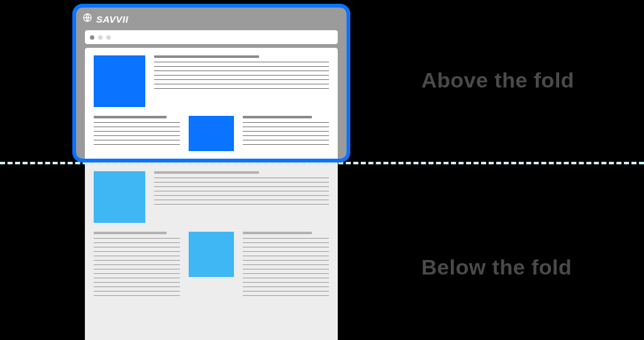 This screenshot has height=340, width=644. What do you see at coordinates (112, 19) in the screenshot?
I see `brand-name: SAVVII` at bounding box center [112, 19].